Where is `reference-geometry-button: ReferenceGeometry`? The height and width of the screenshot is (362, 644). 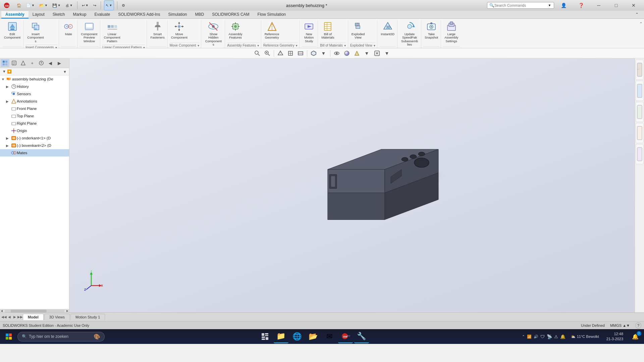 reference-geometry-button: ReferenceGeometry is located at coordinates (272, 30).